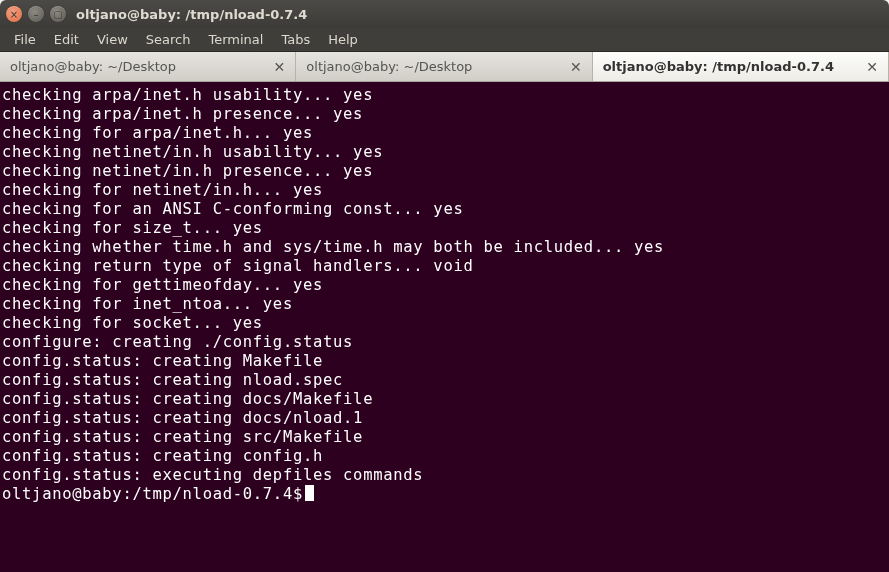 The image size is (889, 572). What do you see at coordinates (310, 493) in the screenshot?
I see `terminal-cursor` at bounding box center [310, 493].